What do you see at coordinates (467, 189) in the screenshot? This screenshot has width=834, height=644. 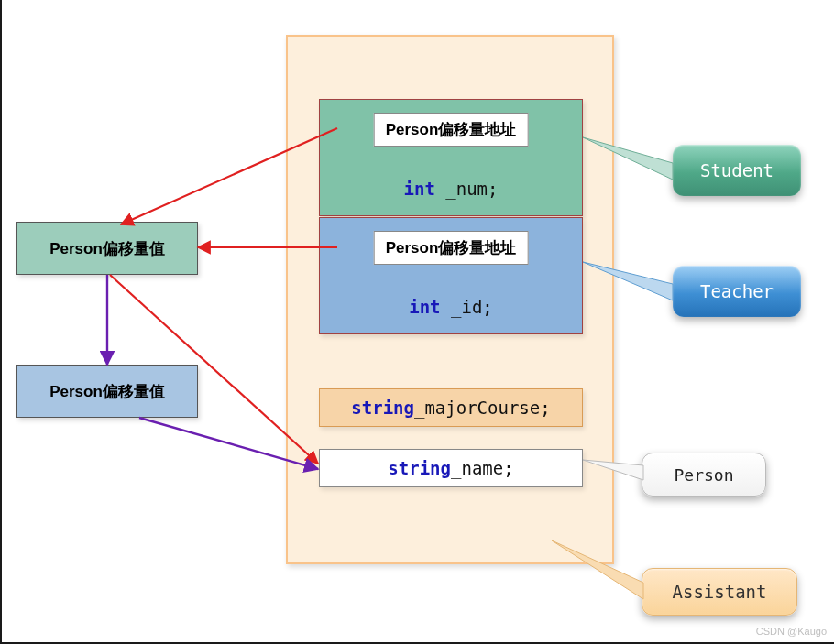 I see `student-member-name: _num;` at bounding box center [467, 189].